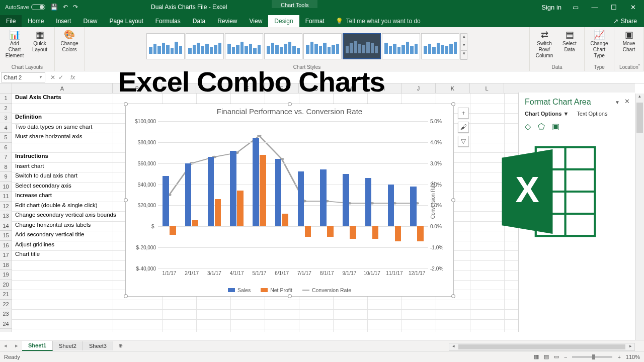 The height and width of the screenshot is (362, 644). What do you see at coordinates (61, 77) in the screenshot?
I see `enter-fx-icon: ✓` at bounding box center [61, 77].